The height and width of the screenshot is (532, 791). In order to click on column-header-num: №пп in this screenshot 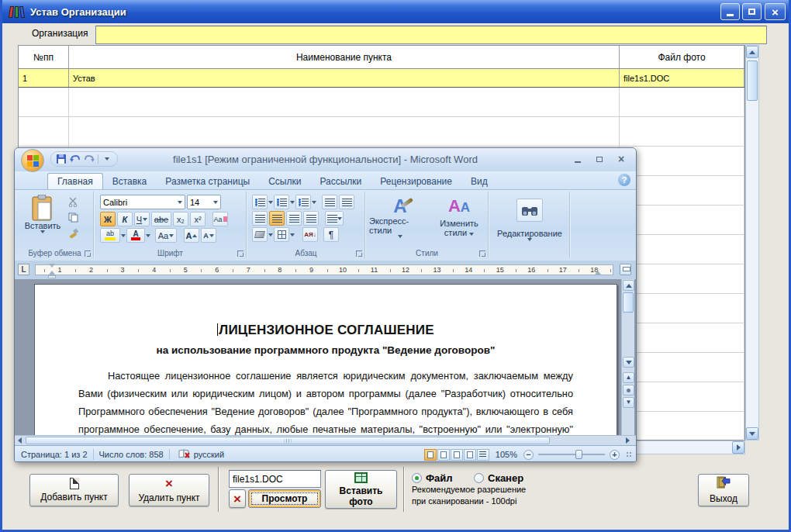, I will do `click(43, 57)`.